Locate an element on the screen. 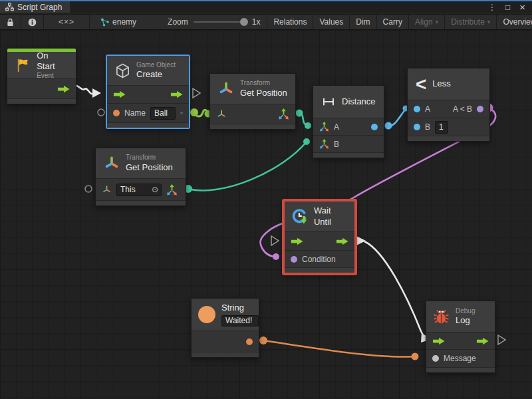  wire-create-to-getposition is located at coordinates (201, 113).